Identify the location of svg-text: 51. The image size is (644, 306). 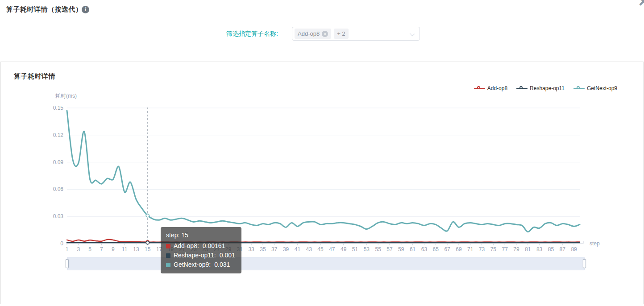
(355, 249).